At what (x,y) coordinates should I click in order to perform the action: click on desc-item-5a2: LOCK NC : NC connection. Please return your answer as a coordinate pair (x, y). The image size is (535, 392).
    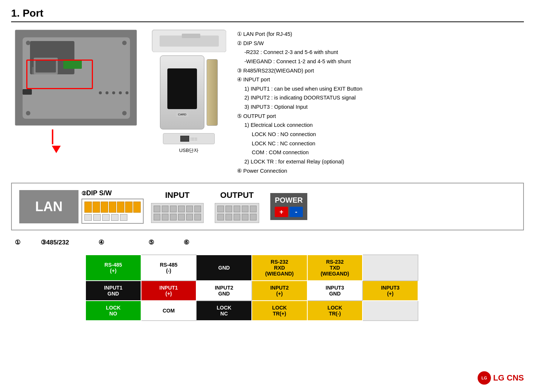
    Looking at the image, I should click on (381, 143).